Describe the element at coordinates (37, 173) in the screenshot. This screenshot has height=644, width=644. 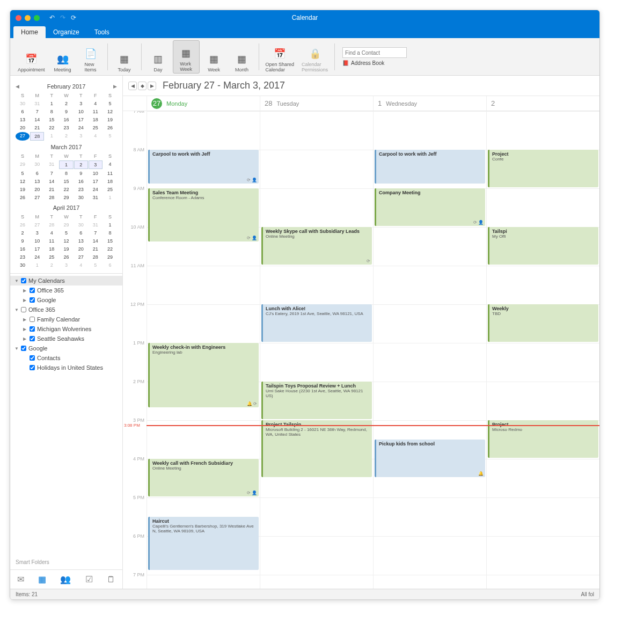
I see `minical-day: 6` at that location.